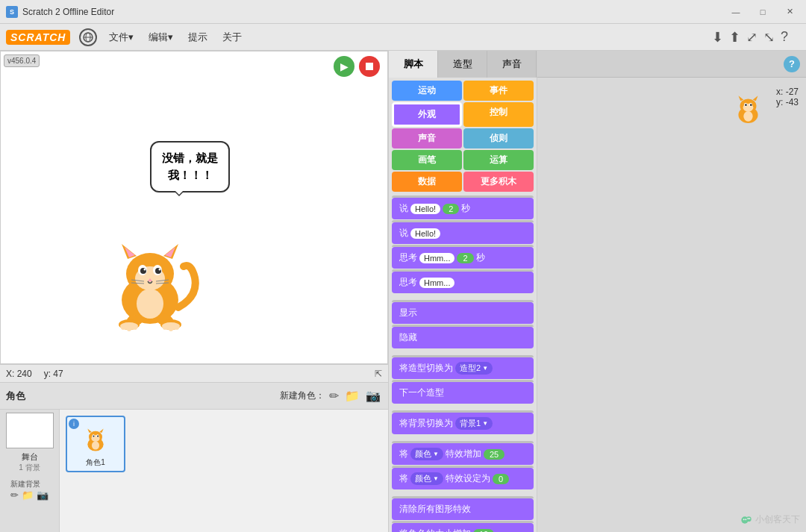 The image size is (806, 532). What do you see at coordinates (463, 233) in the screenshot?
I see `block-say-hello: 说 Hello!` at bounding box center [463, 233].